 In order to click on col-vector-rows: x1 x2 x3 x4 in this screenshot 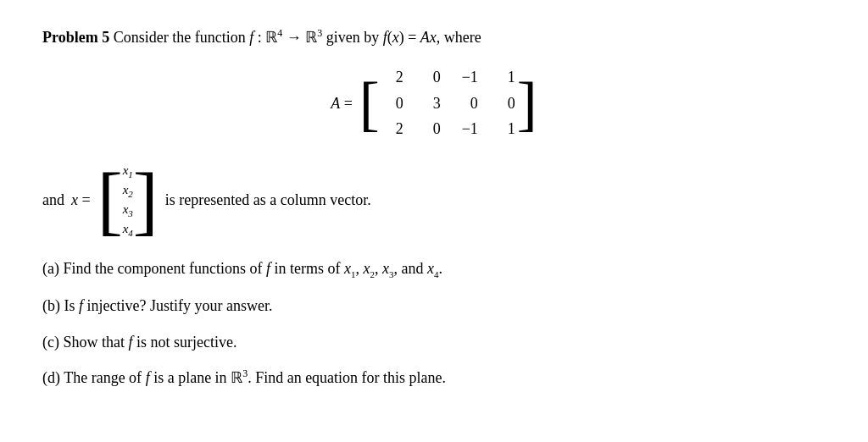, I will do `click(128, 200)`.